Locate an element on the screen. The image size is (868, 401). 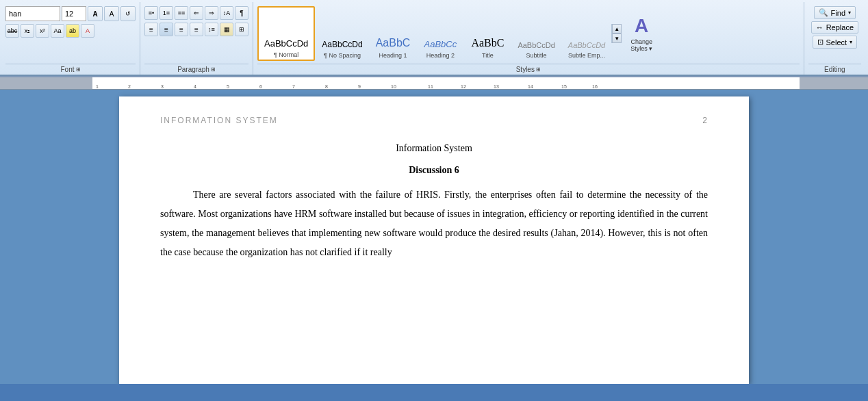
document-title: Information System is located at coordinates (434, 148).